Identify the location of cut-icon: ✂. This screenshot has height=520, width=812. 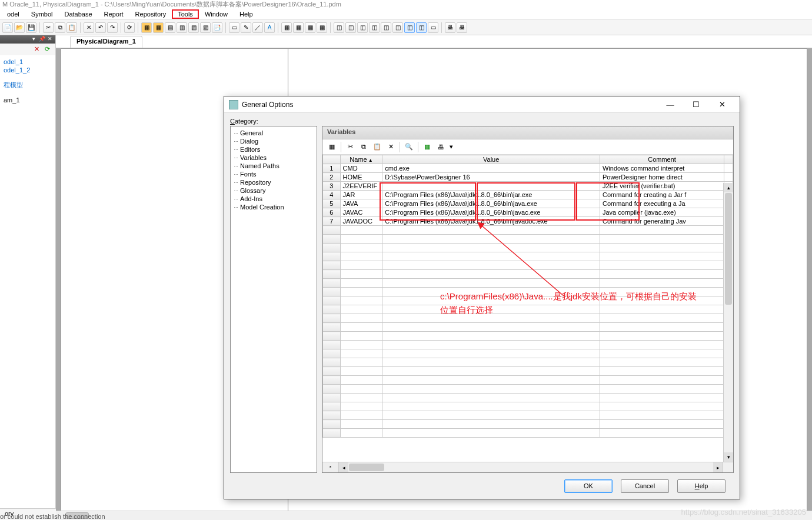
(350, 147).